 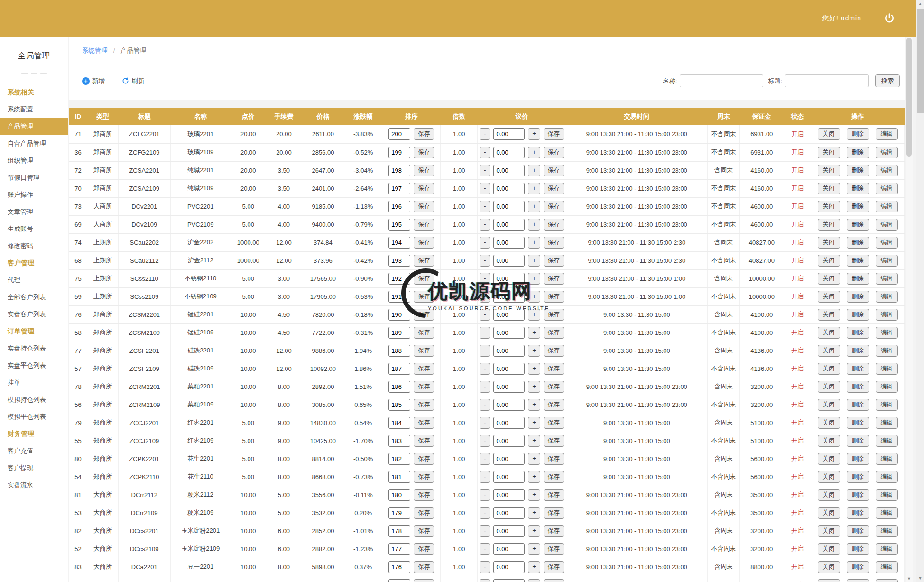 I want to click on sidebar-item-自营产品管理: 自营产品管理, so click(x=34, y=144).